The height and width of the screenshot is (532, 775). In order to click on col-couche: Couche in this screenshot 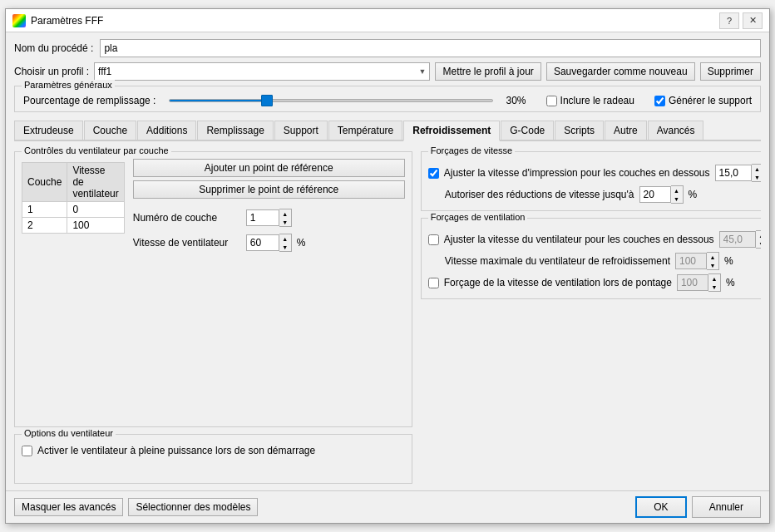, I will do `click(45, 183)`.